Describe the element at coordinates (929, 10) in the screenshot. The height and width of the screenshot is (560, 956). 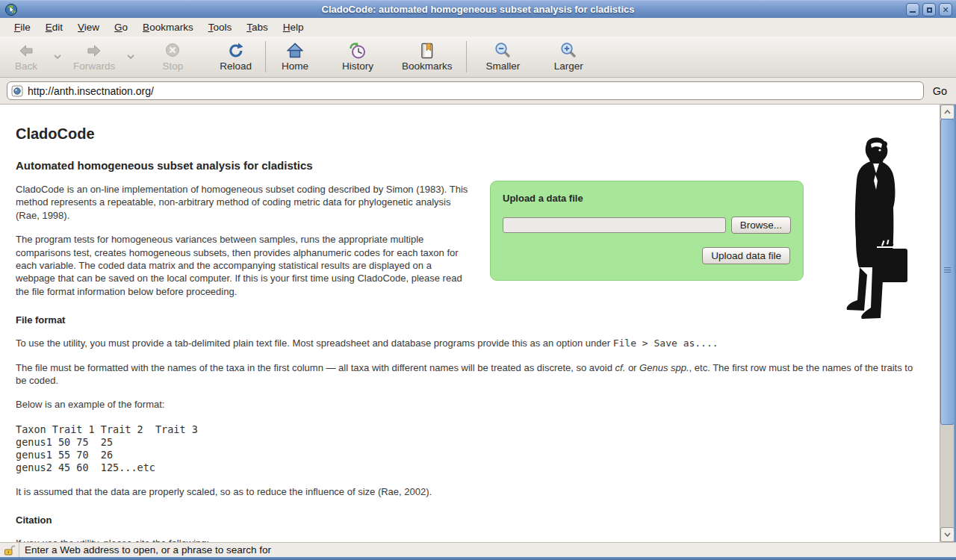
I see `maximize-button` at that location.